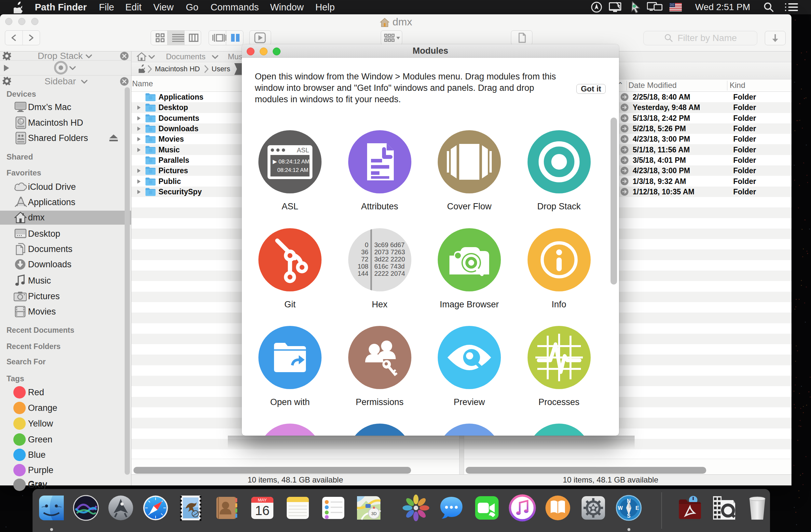  What do you see at coordinates (389, 267) in the screenshot?
I see `svg-text: 616c 743d` at bounding box center [389, 267].